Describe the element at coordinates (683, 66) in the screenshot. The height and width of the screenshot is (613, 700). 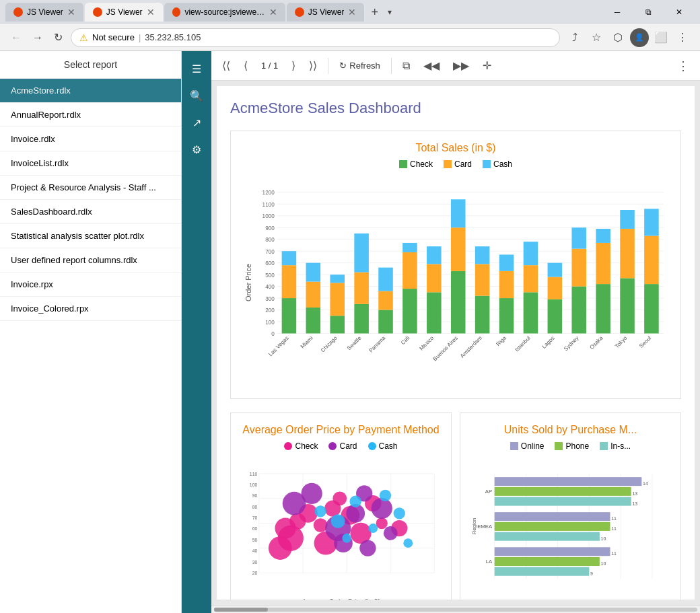
I see `more-button: ⋮` at that location.